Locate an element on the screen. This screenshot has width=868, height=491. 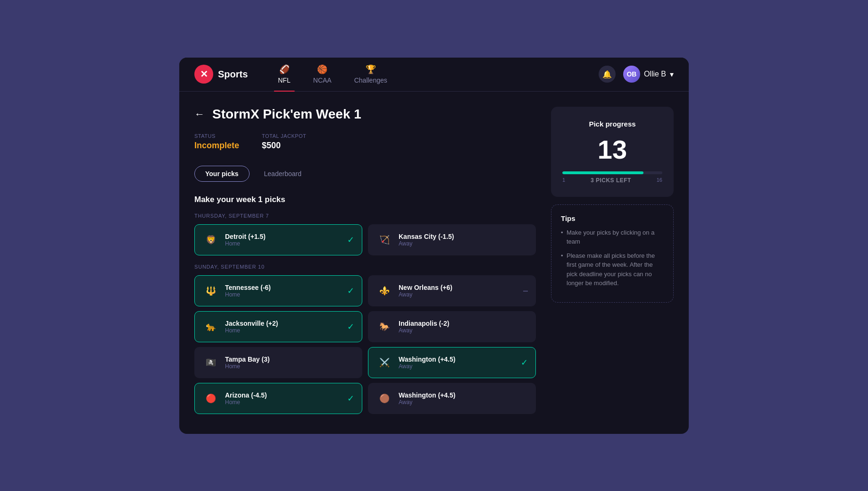
sidebar: Pick progress 13 1 3 PICKS LEFT 16 Tips is located at coordinates (612, 262).